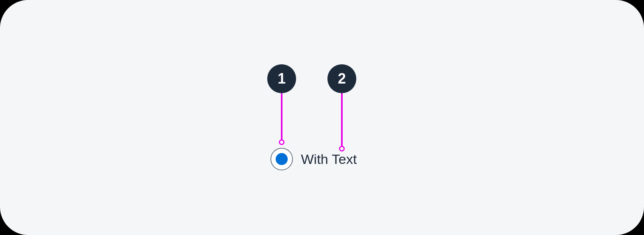  What do you see at coordinates (314, 159) in the screenshot?
I see `radio-with-text: With Text` at bounding box center [314, 159].